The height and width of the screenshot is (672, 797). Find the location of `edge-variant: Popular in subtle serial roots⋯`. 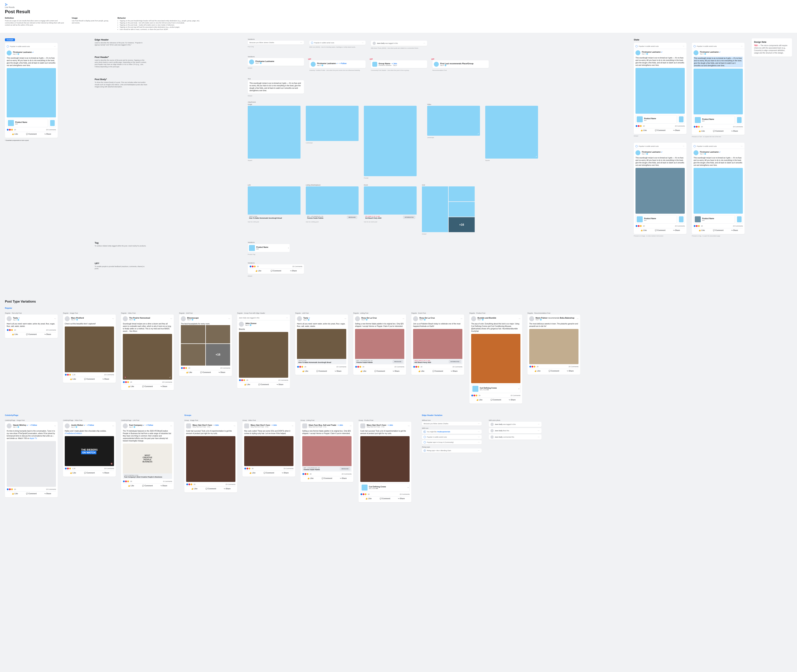

edge-variant: Popular in subtle serial roots⋯ is located at coordinates (452, 437).